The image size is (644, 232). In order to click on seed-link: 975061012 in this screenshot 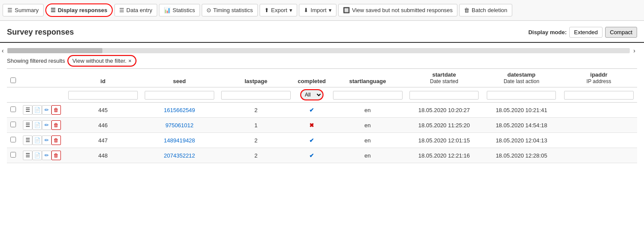, I will do `click(180, 126)`.